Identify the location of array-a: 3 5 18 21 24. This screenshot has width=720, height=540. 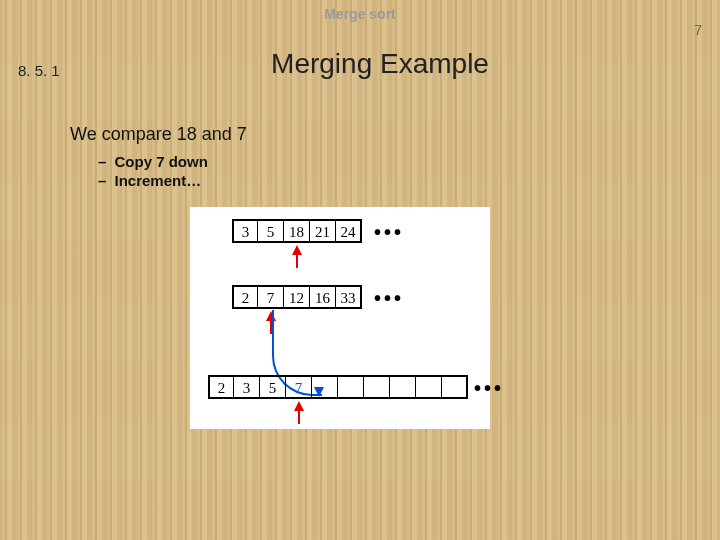
(297, 231).